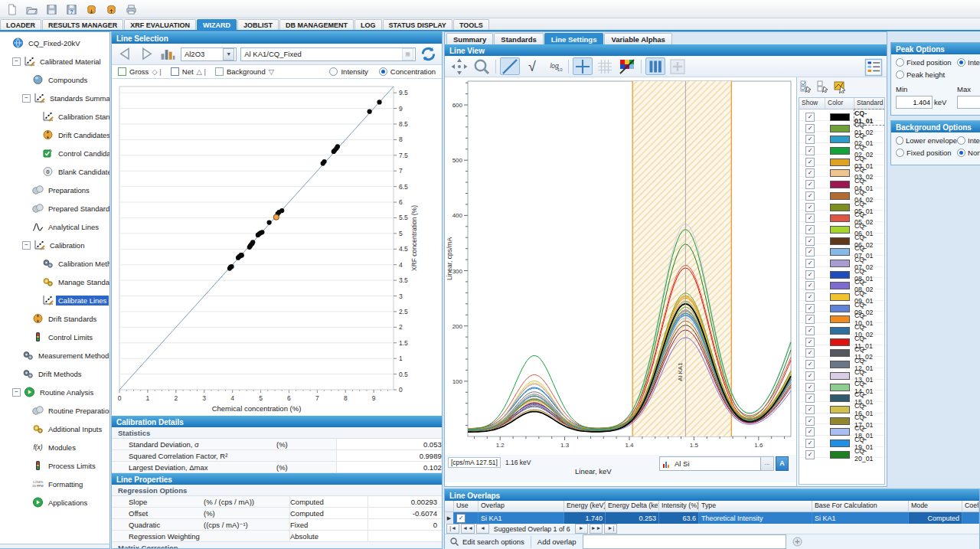  I want to click on tree-item-routine-analysis: −Routine Analysis, so click(55, 392).